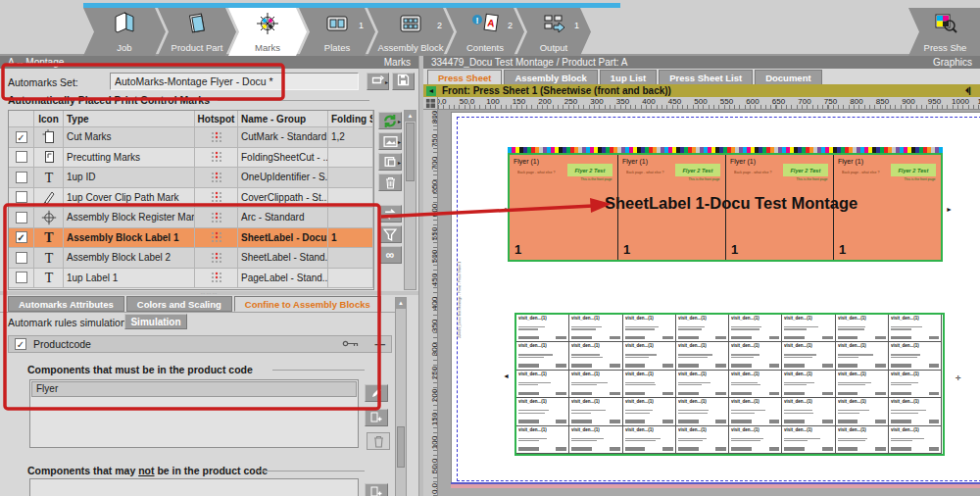 The height and width of the screenshot is (496, 980). Describe the element at coordinates (410, 200) in the screenshot. I see `marks-table-scrollbar: ▲` at that location.